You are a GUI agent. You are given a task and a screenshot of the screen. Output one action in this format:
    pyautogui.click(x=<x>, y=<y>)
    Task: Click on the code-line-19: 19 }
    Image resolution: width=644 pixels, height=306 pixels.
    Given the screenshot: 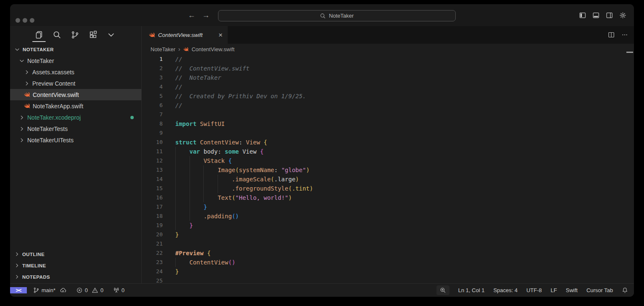 What is the action you would take?
    pyautogui.click(x=388, y=225)
    